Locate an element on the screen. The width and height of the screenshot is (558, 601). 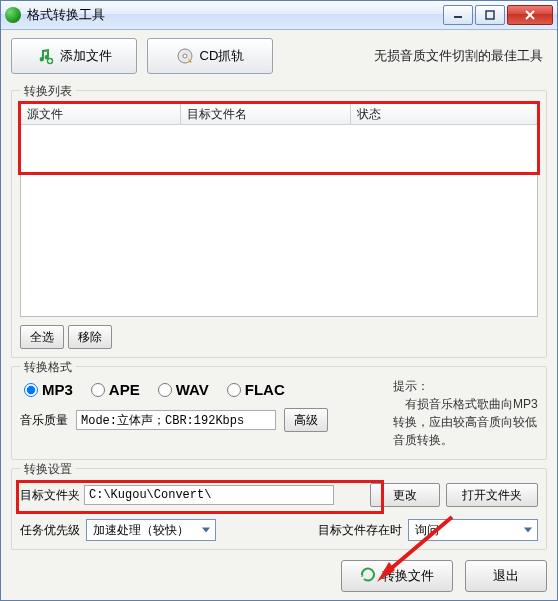
convert-label: 转换文件 is located at coordinates (408, 576).